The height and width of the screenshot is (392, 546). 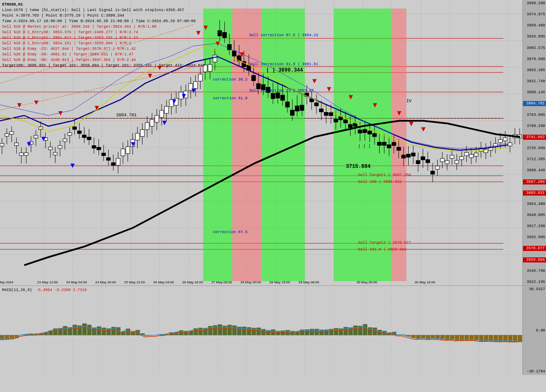 What do you see at coordinates (103, 10) in the screenshot?
I see `line1: Line:1578 | tema |h1_stat(s): Sell | Las…` at bounding box center [103, 10].